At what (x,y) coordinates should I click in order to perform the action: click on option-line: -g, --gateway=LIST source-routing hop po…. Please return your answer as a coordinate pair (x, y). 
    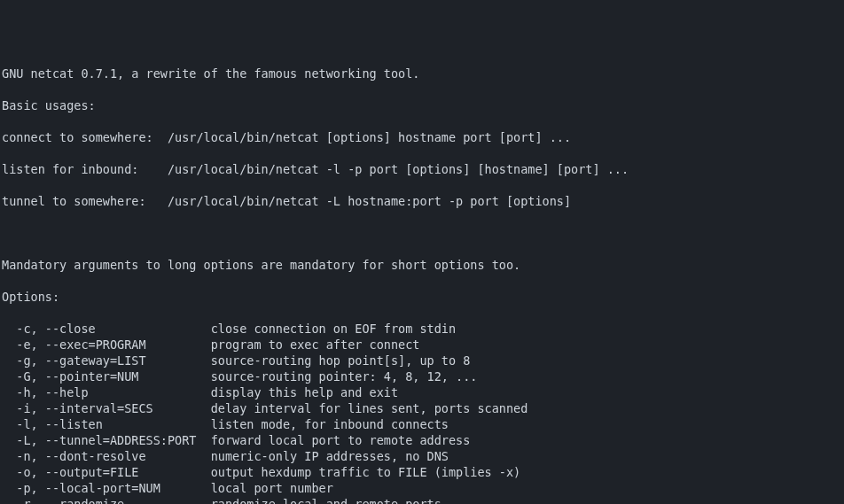
    Looking at the image, I should click on (422, 361).